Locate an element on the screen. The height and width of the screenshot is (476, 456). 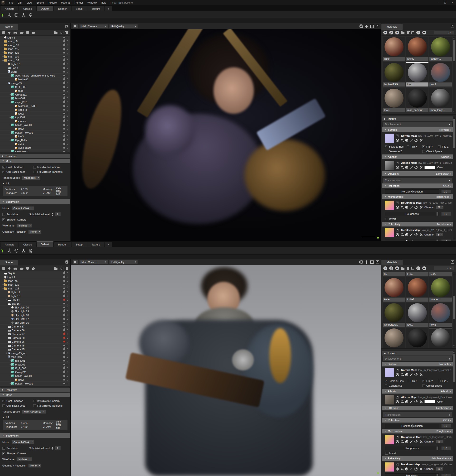
workspace-tab: Classic is located at coordinates (27, 244).